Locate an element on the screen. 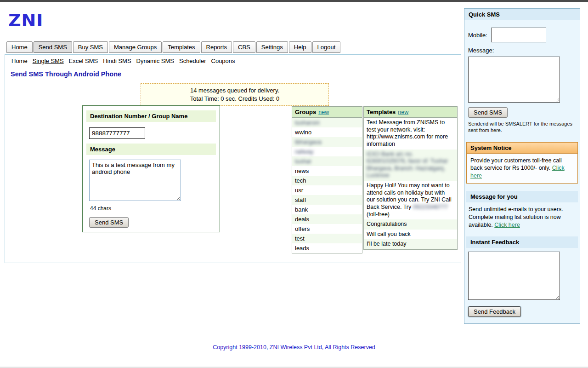 The width and height of the screenshot is (588, 368). subnav-single-sms: Single SMS is located at coordinates (48, 61).